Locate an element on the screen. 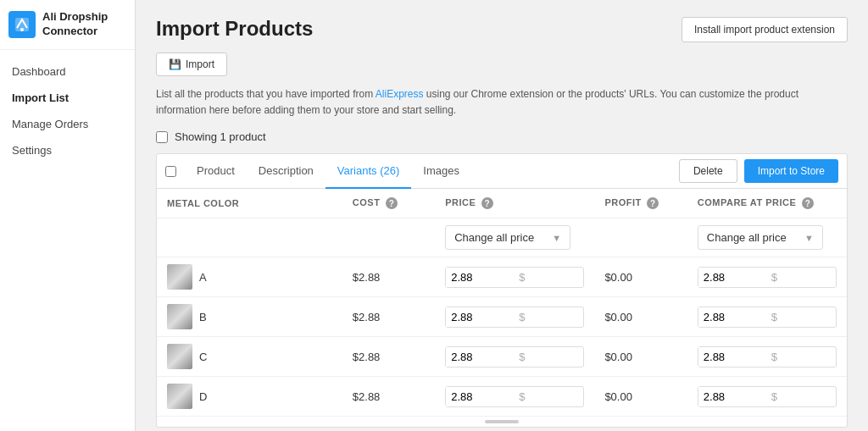  sidebar-logo: Ali Dropship Connector is located at coordinates (68, 25).